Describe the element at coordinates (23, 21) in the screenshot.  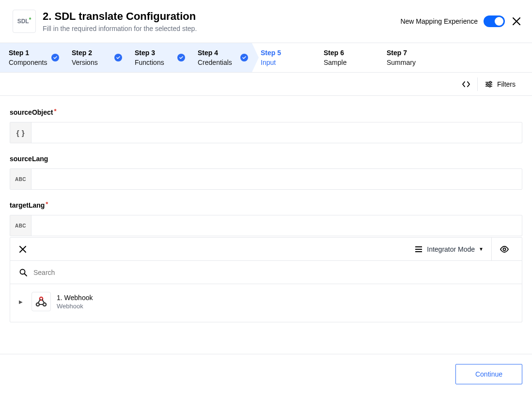
I see `logo-text: SDL` at that location.